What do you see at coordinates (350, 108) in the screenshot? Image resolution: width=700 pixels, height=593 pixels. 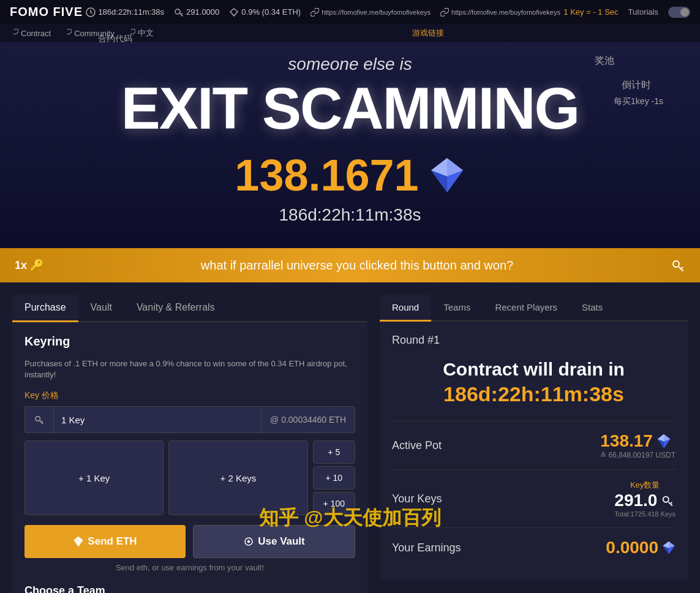 I see `hero-title: EXIT SCAMMING` at bounding box center [350, 108].